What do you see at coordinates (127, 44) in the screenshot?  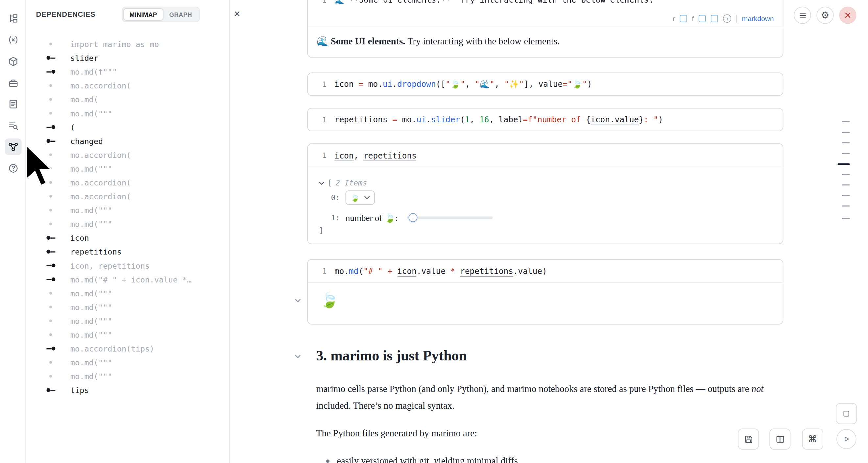 I see `minimap-row: import marimo as mo` at bounding box center [127, 44].